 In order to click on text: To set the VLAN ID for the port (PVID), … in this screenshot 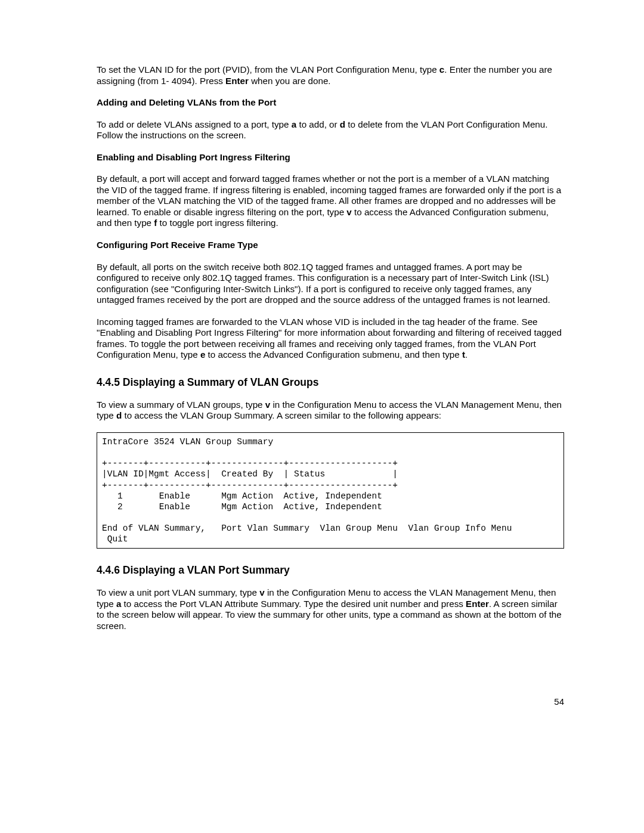, I will do `click(268, 69)`.